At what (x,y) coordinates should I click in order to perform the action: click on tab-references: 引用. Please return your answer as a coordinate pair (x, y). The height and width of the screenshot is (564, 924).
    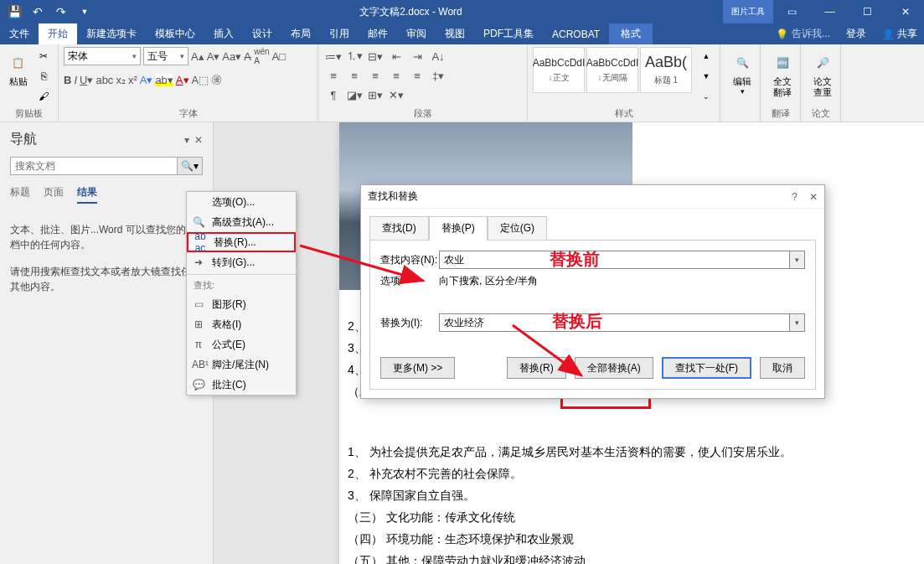
    Looking at the image, I should click on (339, 34).